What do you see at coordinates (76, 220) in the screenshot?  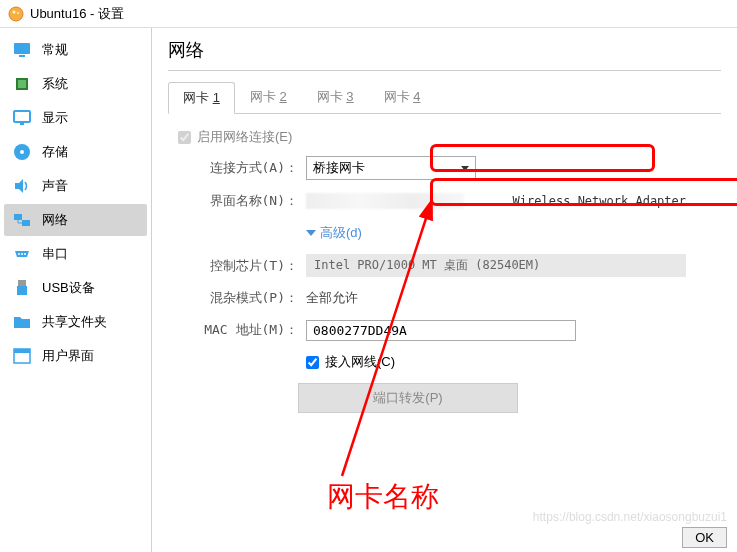 I see `sidebar-item-network: 网络` at bounding box center [76, 220].